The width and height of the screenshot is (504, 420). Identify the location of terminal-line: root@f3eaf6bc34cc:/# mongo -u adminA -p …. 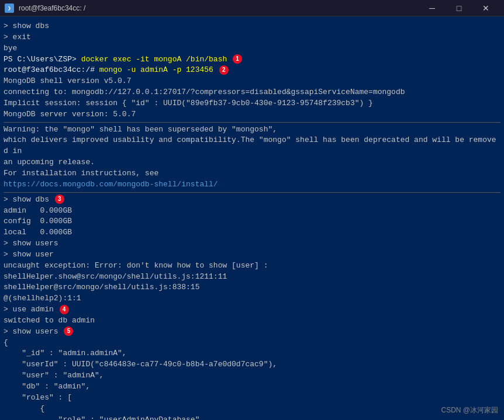
(252, 70).